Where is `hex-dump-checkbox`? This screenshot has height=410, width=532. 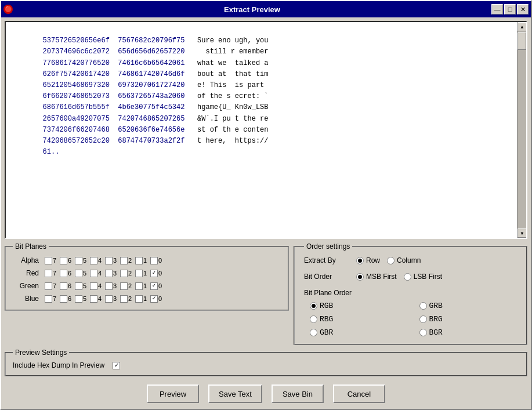
hex-dump-checkbox is located at coordinates (116, 365).